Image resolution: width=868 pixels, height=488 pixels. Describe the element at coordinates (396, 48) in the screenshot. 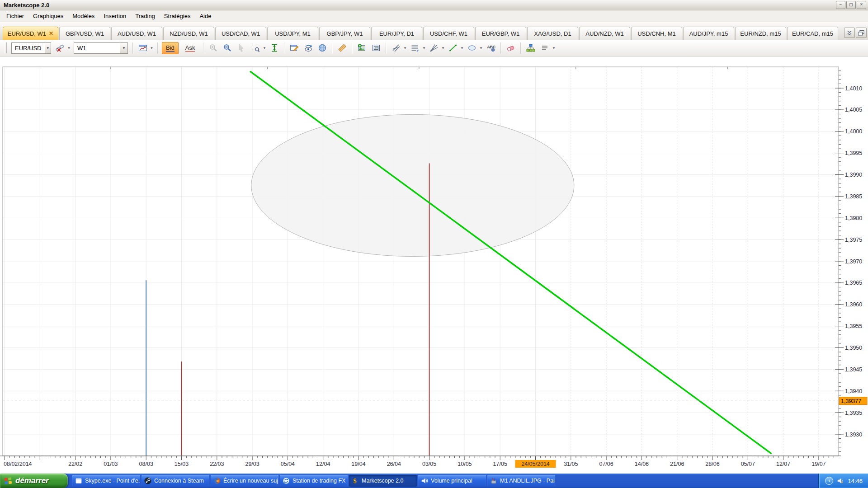

I see `pitchfork-icon` at that location.